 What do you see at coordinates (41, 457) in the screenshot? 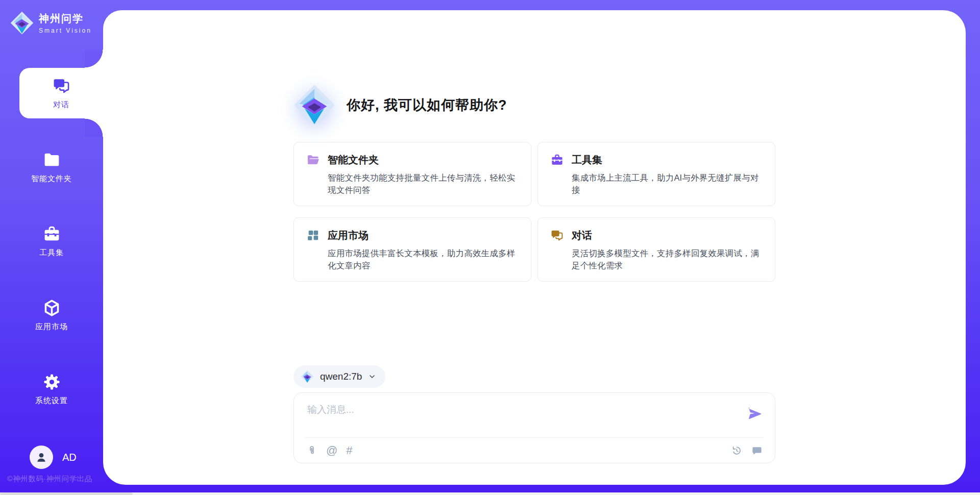
I see `avatar` at bounding box center [41, 457].